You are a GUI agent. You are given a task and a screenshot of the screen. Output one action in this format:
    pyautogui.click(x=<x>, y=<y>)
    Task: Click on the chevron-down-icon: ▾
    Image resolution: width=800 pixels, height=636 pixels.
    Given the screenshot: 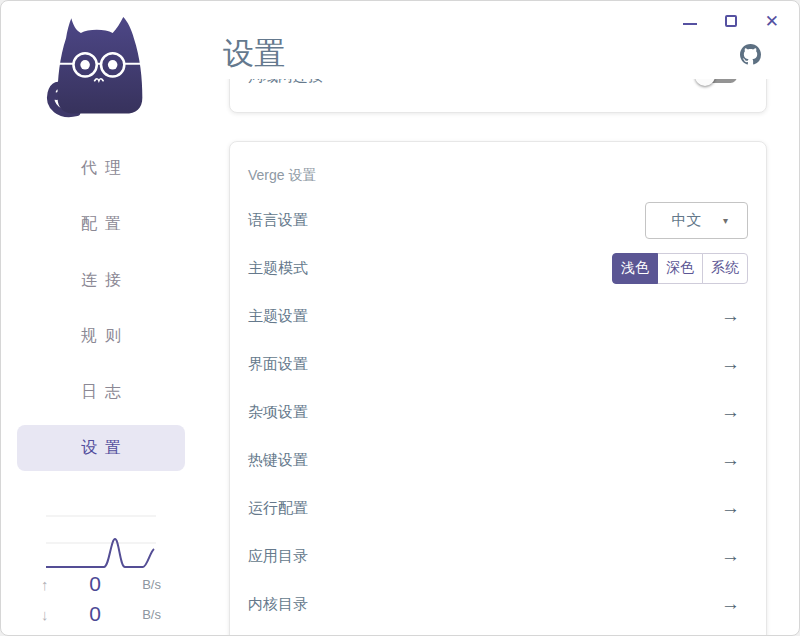 What is the action you would take?
    pyautogui.click(x=735, y=220)
    